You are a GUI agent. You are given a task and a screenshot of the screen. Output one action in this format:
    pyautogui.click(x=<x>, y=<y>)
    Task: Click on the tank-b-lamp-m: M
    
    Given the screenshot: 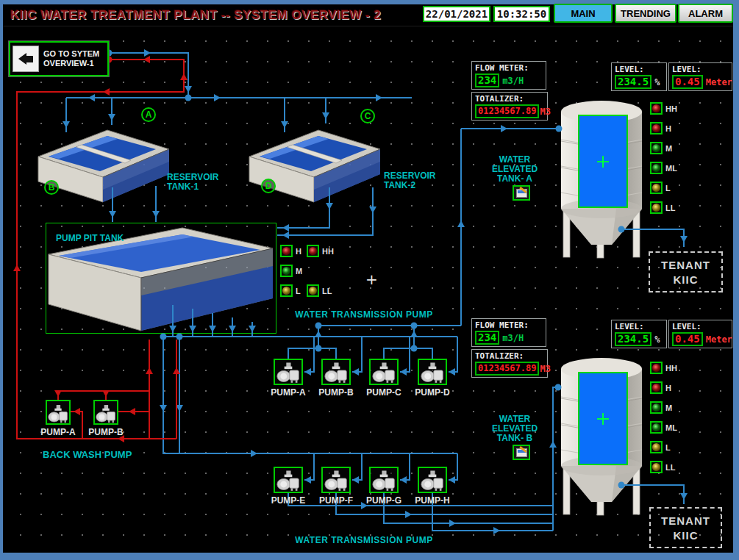 What is the action you would take?
    pyautogui.click(x=661, y=407)
    